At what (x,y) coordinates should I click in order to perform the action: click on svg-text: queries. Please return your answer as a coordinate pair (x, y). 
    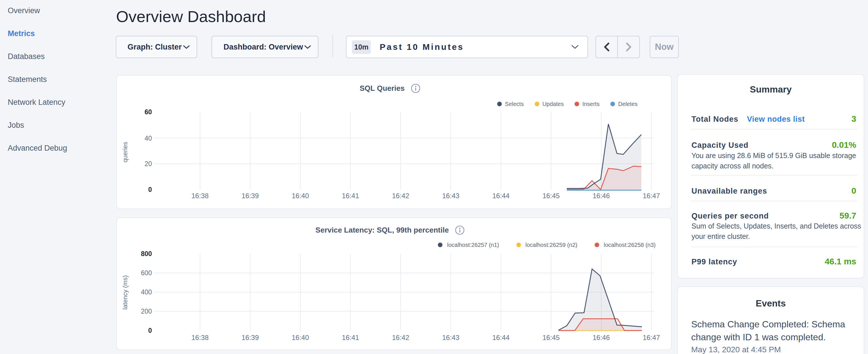
    Looking at the image, I should click on (125, 152).